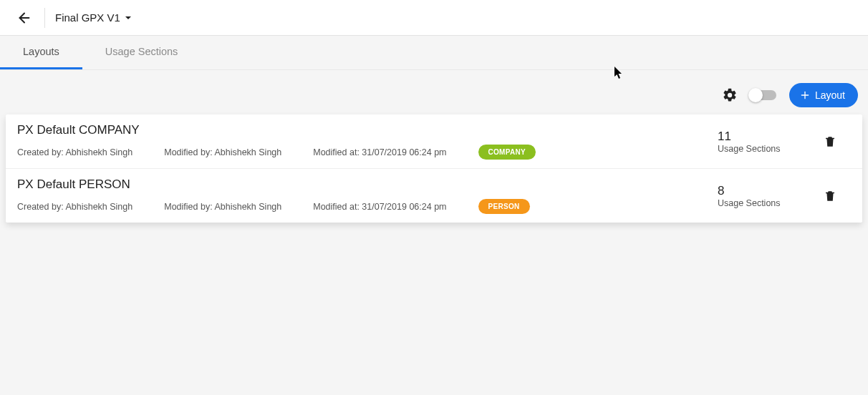  What do you see at coordinates (434, 53) in the screenshot?
I see `tabs: Layouts Usage Sections` at bounding box center [434, 53].